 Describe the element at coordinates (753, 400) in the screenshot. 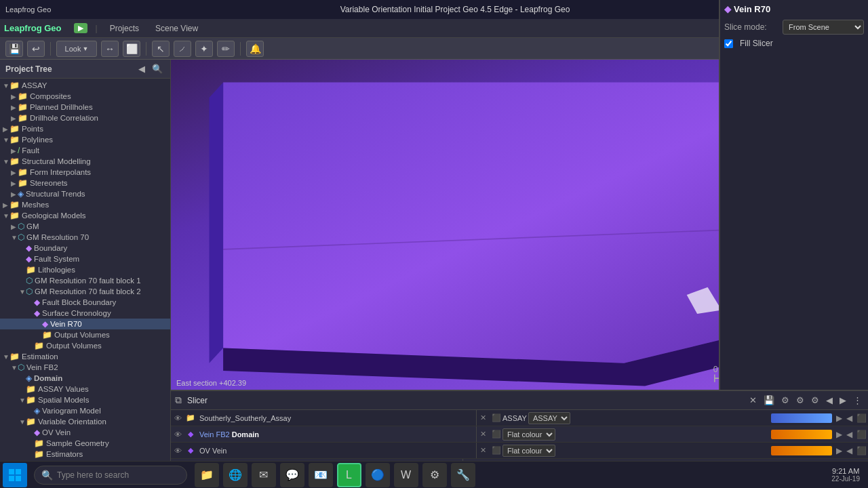

I see `slicer-close-button: ✕` at that location.